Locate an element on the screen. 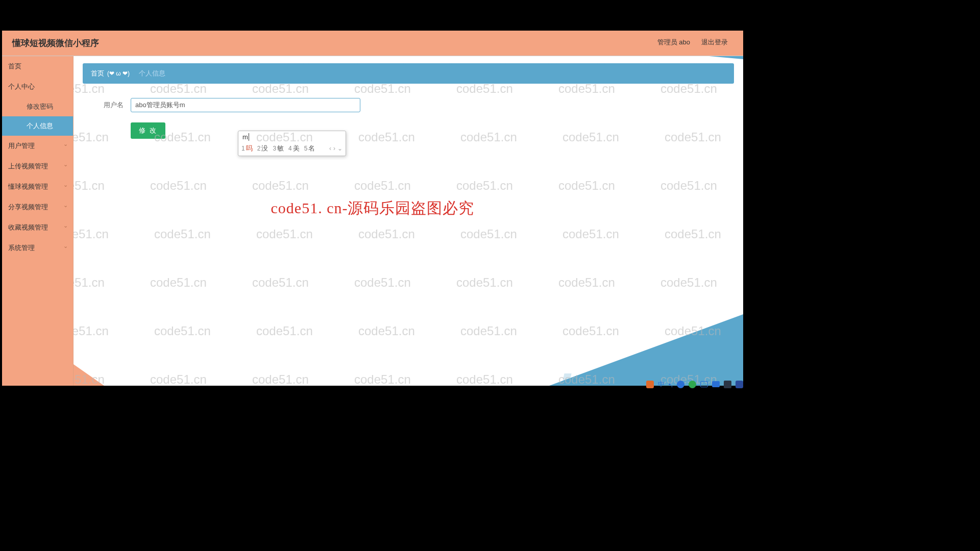 The height and width of the screenshot is (551, 980). ime-candidate-2: 2没 is located at coordinates (263, 148).